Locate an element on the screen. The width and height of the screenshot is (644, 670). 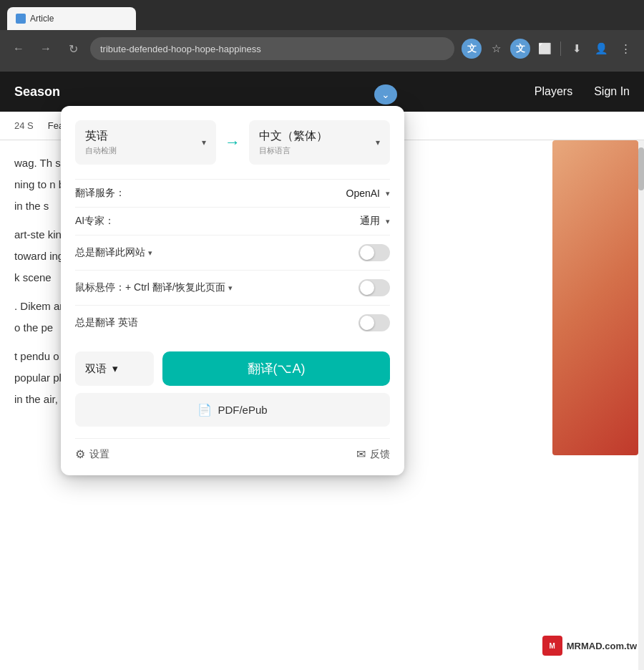
translate-icon-button: 文 is located at coordinates (472, 49).